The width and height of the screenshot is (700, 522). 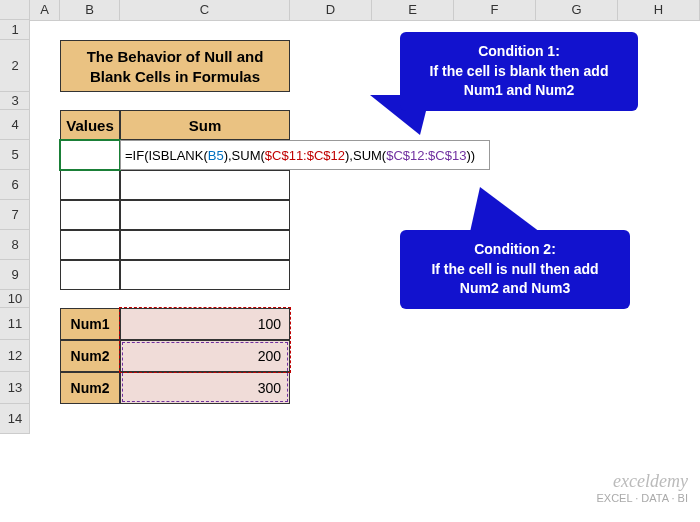 I want to click on row-header-11: 11, so click(x=15, y=324).